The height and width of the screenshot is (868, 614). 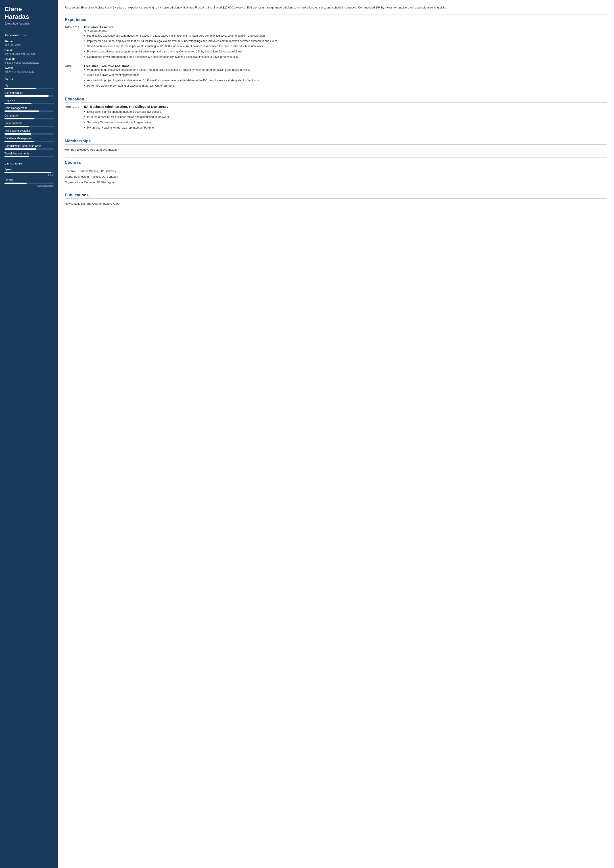 I want to click on summary-text: Resourceful Executive Assistant with 5+ …, so click(x=336, y=8).